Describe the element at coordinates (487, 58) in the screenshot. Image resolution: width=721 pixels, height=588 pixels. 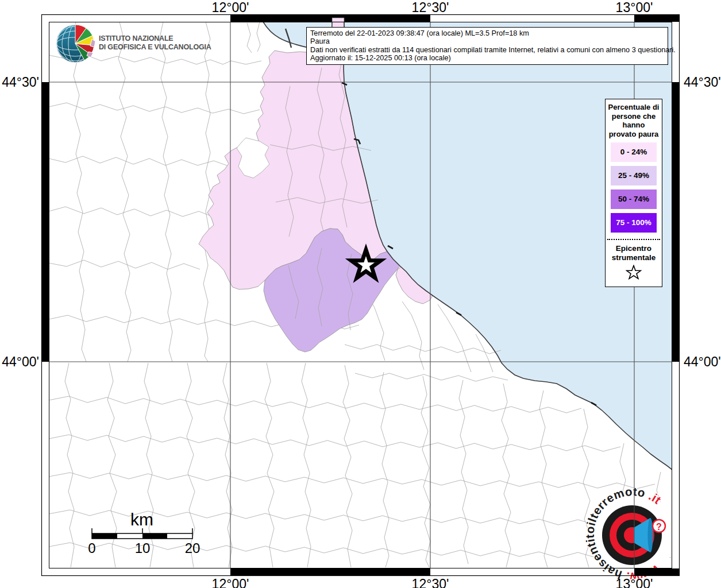
I see `event-info-line4: Aggiornato il: 15-12-2025 00:13 (ora loc…` at that location.